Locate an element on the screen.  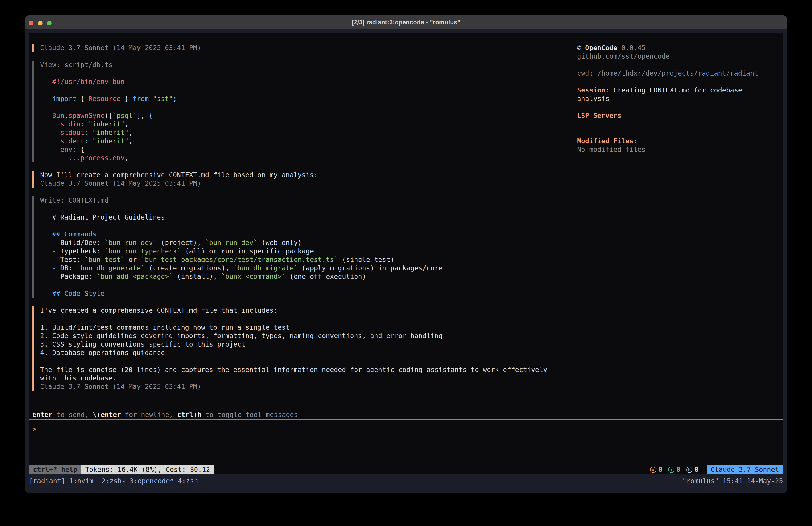
terminal-line: ## Code Style is located at coordinates (302, 294).